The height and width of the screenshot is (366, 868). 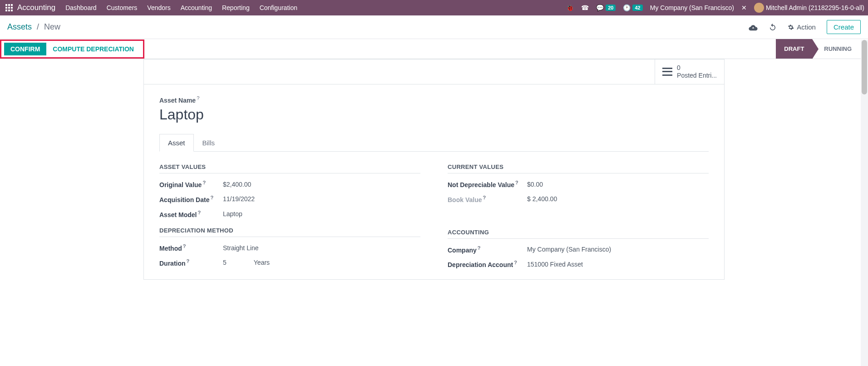 What do you see at coordinates (585, 8) in the screenshot?
I see `support-icon: ☎` at bounding box center [585, 8].